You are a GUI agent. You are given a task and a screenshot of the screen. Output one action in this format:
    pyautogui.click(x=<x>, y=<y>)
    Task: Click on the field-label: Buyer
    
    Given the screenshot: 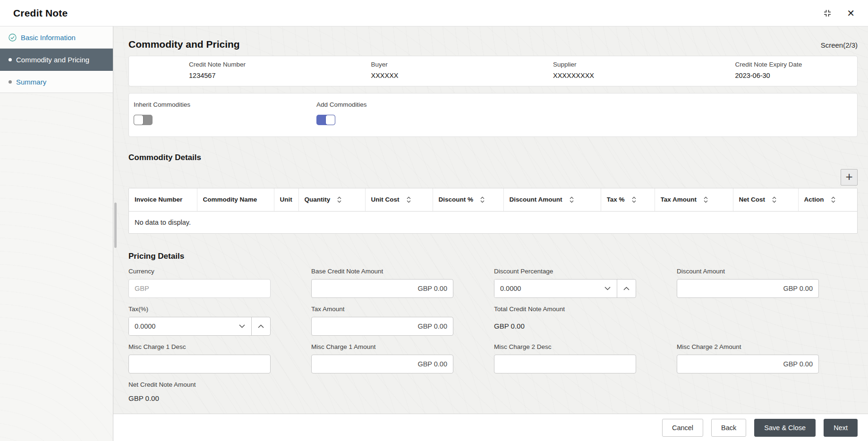 What is the action you would take?
    pyautogui.click(x=433, y=65)
    